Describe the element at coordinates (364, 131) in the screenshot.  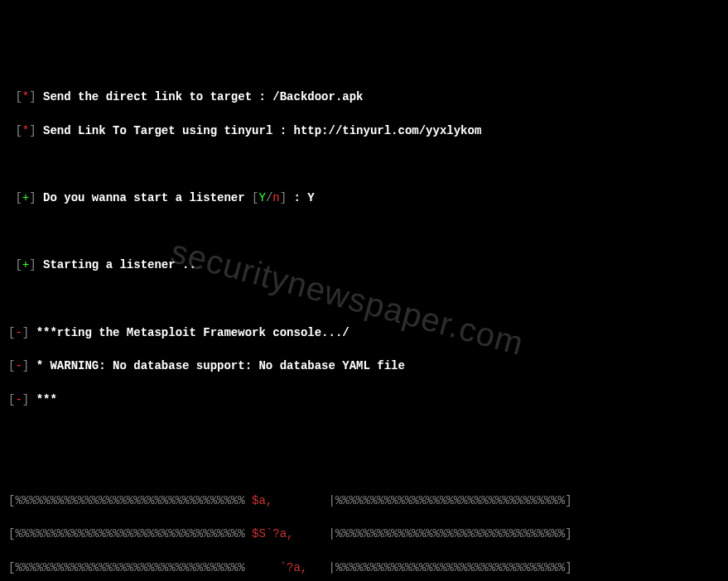
I see `line-send-tinyurl: [*] Send Link To Target using tinyurl : …` at that location.